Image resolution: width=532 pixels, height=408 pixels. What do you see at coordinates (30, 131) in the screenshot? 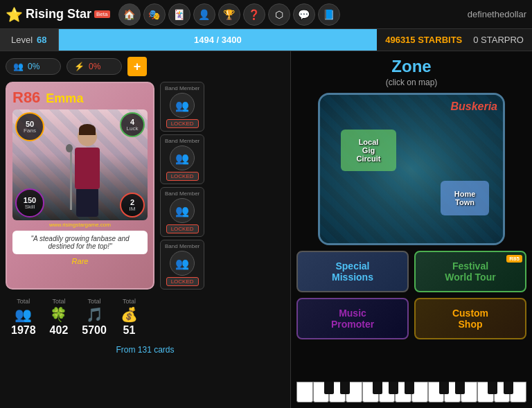
I see `fans-lbl: Fans` at bounding box center [30, 131].